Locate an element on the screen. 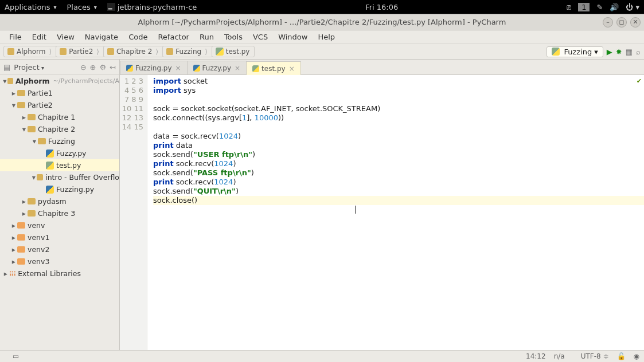 This screenshot has height=362, width=644. tree-label: Chapitre 1 is located at coordinates (56, 117).